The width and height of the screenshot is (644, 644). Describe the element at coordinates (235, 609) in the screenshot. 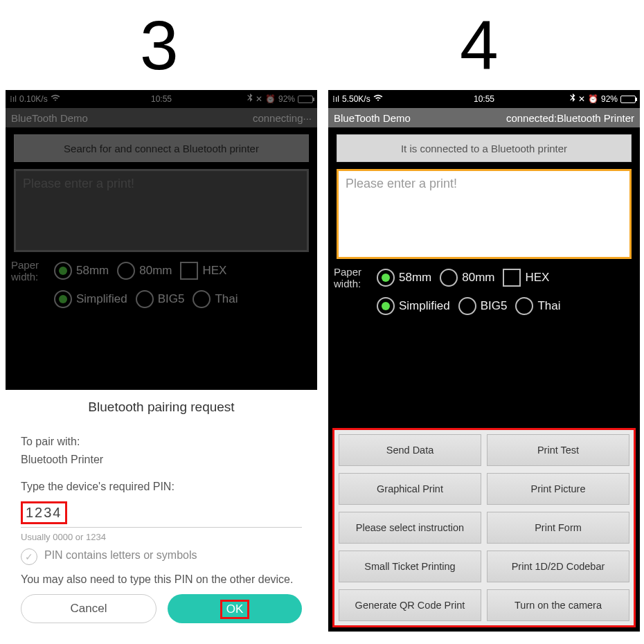

I see `ok-highlight: OK` at that location.